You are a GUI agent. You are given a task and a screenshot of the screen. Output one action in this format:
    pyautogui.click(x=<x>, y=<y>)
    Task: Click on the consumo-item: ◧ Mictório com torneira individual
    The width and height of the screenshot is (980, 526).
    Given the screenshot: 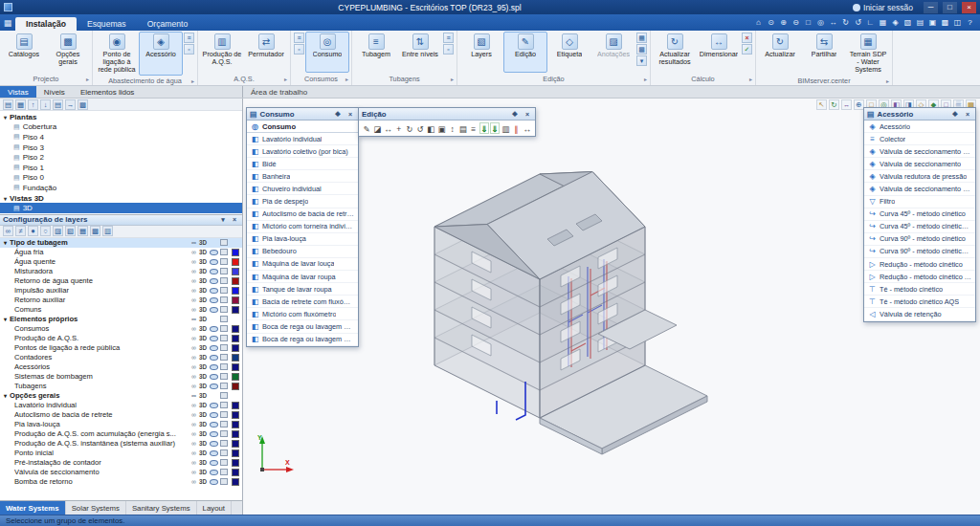 What is the action you would take?
    pyautogui.click(x=302, y=228)
    